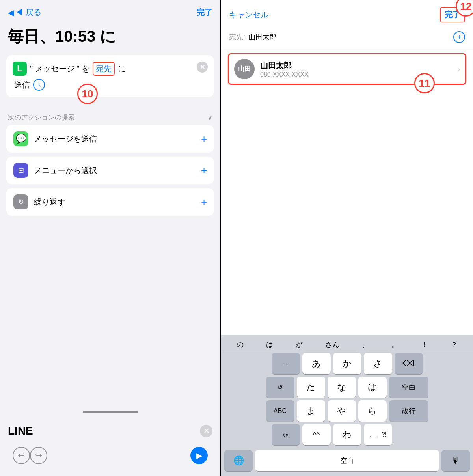 This screenshot has width=473, height=476. I want to click on key-は: は, so click(372, 387).